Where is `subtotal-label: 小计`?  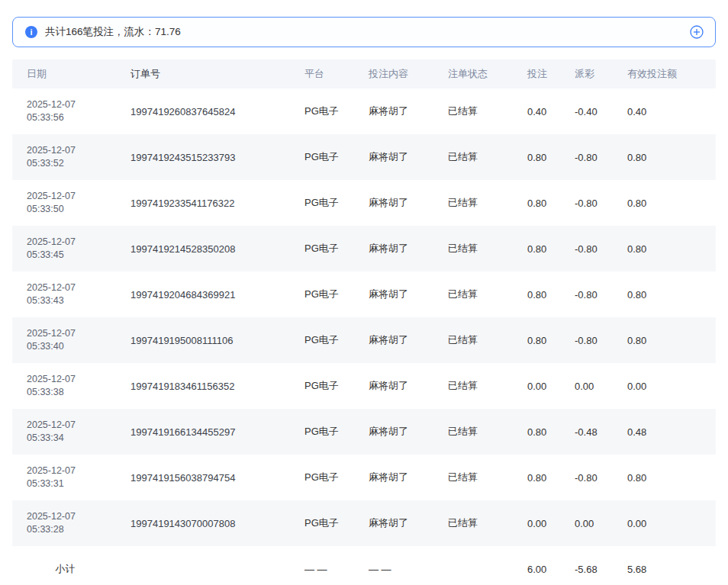 subtotal-label: 小计 is located at coordinates (66, 569).